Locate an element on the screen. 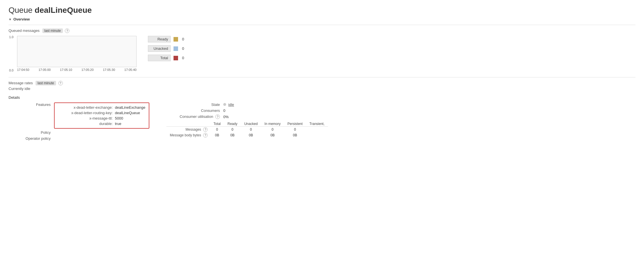  col-unacked: Unacked is located at coordinates (251, 124).